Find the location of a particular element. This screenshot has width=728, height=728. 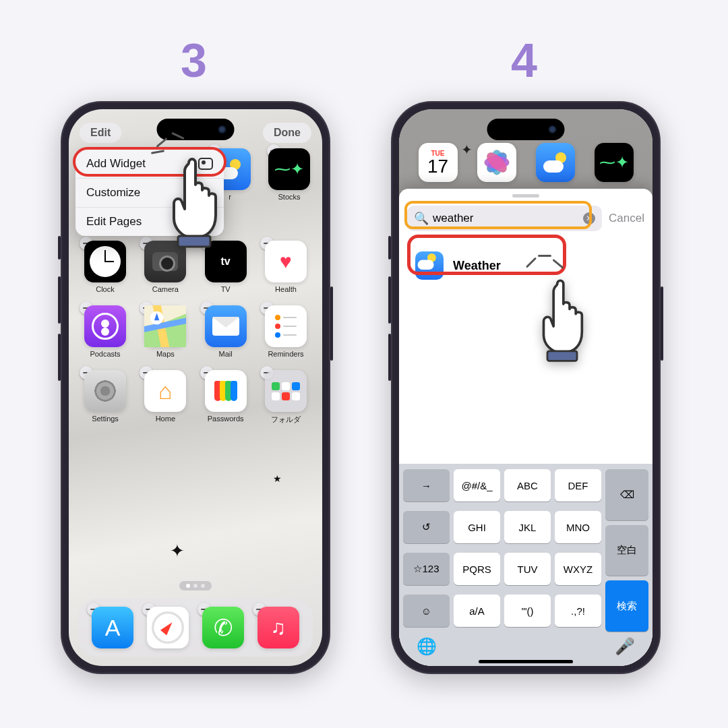

app-weather-bg is located at coordinates (555, 162).